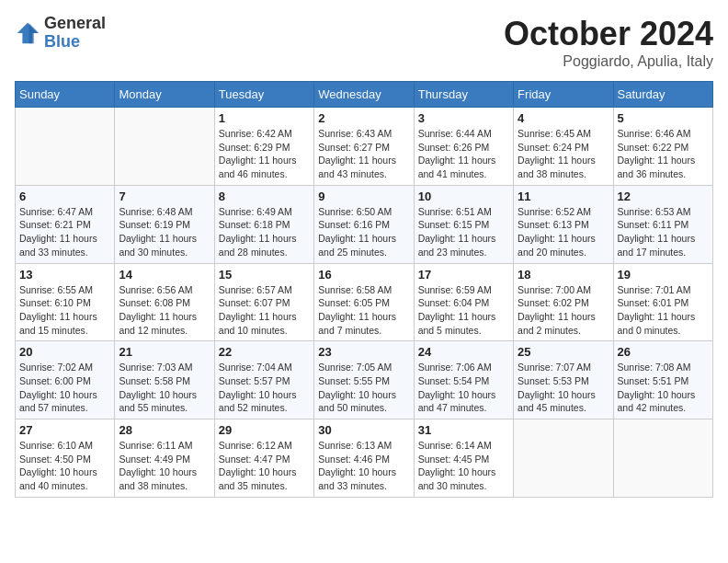  Describe the element at coordinates (664, 118) in the screenshot. I see `day-number: 5` at that location.